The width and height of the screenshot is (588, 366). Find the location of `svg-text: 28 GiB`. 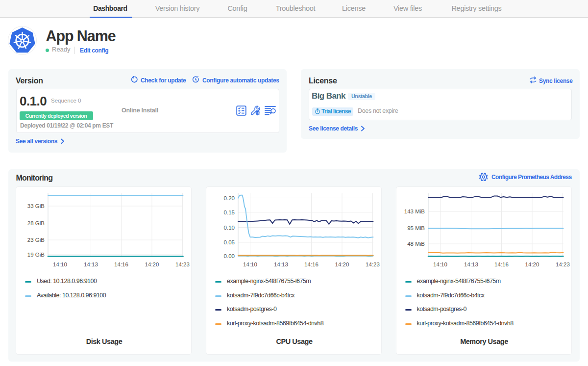

svg-text: 28 GiB is located at coordinates (36, 223).